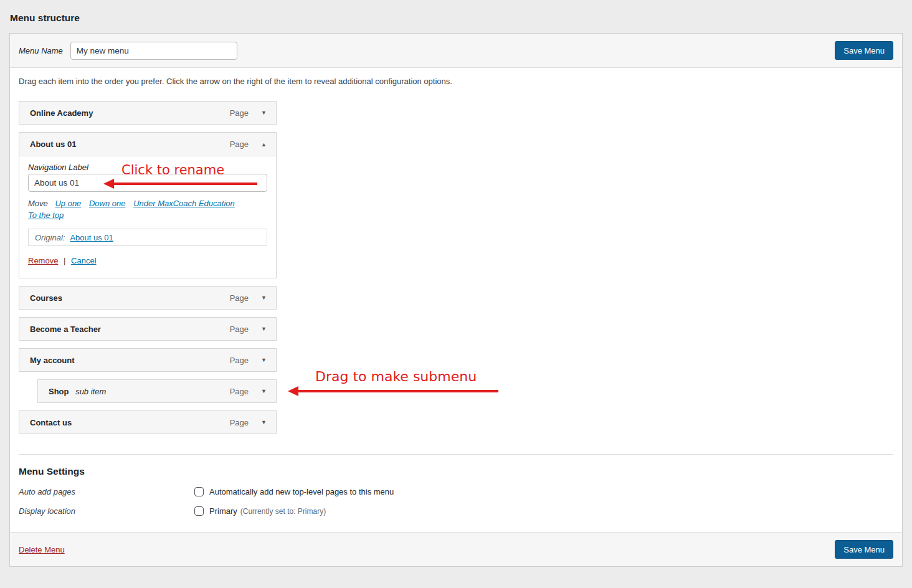  What do you see at coordinates (199, 492) in the screenshot?
I see `auto-add-pages-checkbox` at bounding box center [199, 492].